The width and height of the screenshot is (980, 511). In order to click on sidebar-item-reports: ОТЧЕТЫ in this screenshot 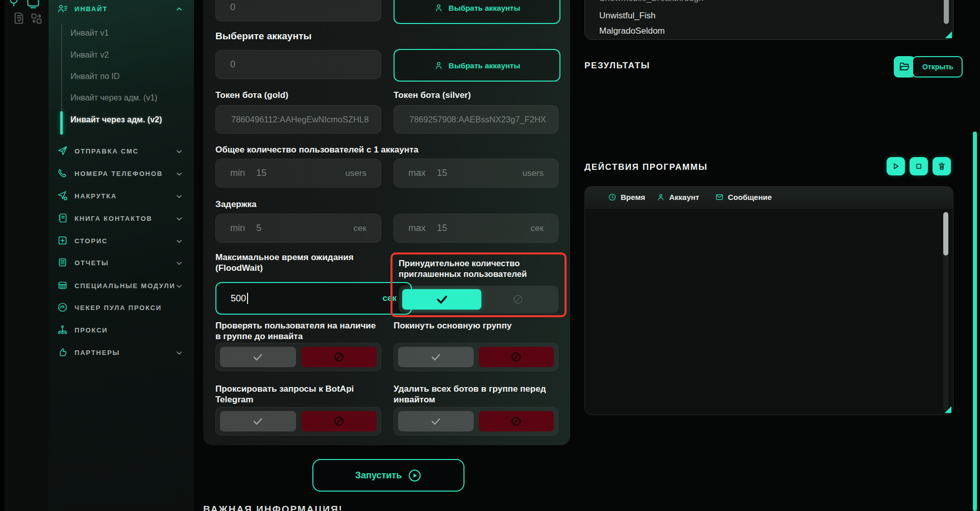, I will do `click(121, 263)`.